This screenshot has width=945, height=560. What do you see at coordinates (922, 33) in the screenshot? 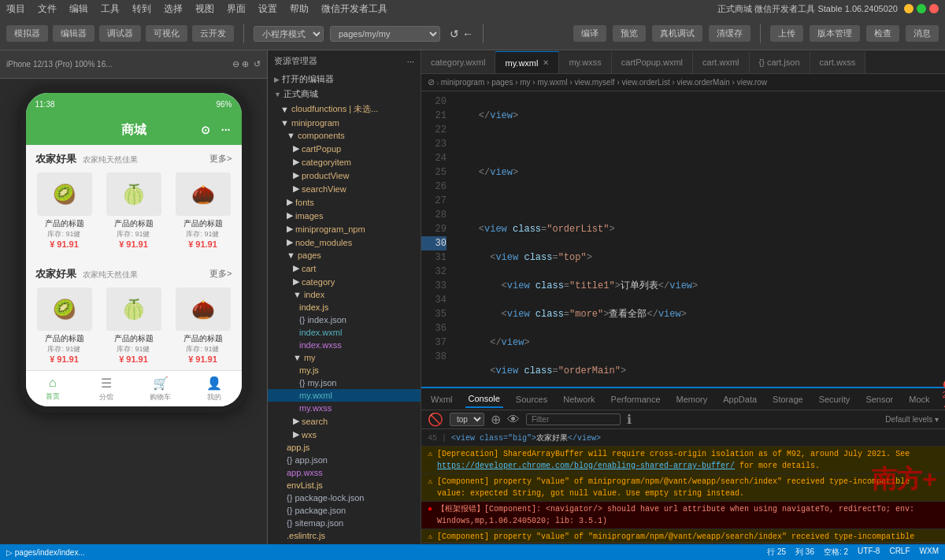
I see `detail-btn: 消息` at bounding box center [922, 33].